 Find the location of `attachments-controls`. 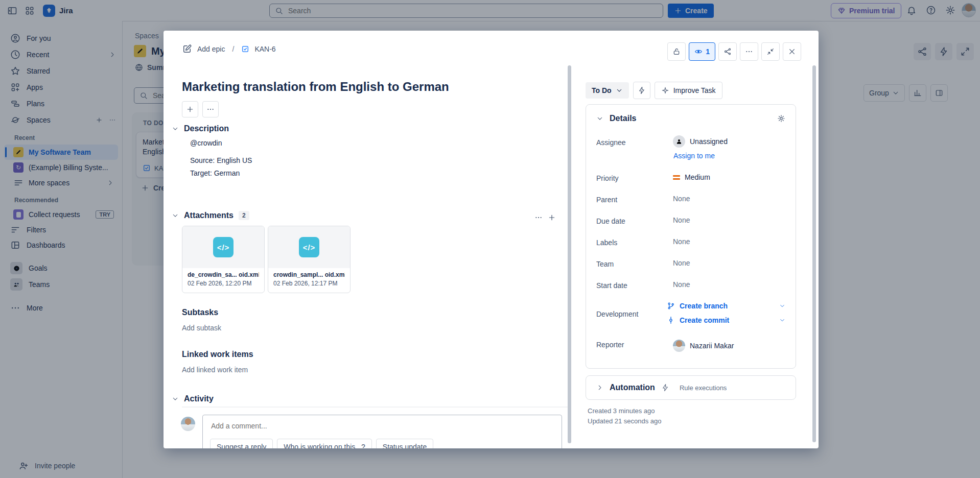

attachments-controls is located at coordinates (545, 218).